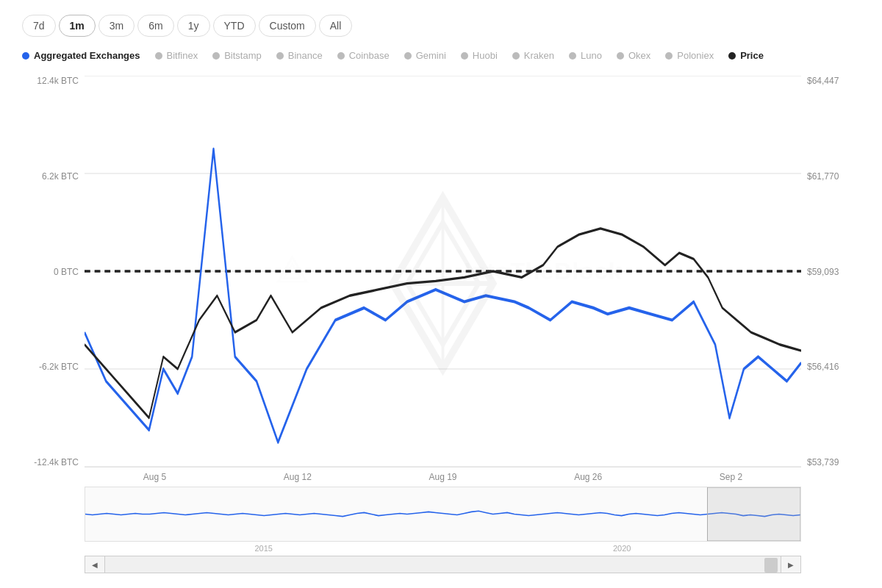 Image resolution: width=882 pixels, height=588 pixels. I want to click on time-btn-ytd: YTD, so click(234, 26).